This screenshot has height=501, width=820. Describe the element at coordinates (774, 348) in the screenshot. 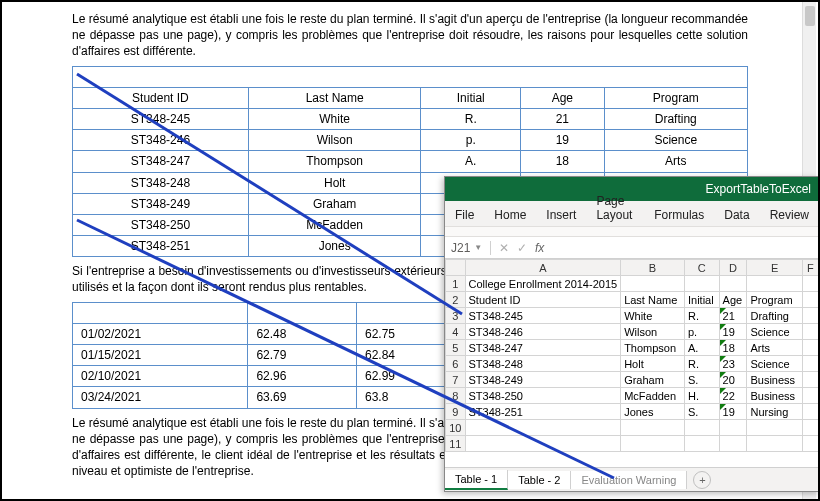

I see `cell: Arts` at that location.